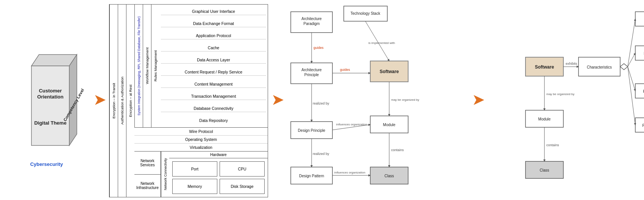  Describe the element at coordinates (214, 84) in the screenshot. I see `grid-item: Content Management` at that location.